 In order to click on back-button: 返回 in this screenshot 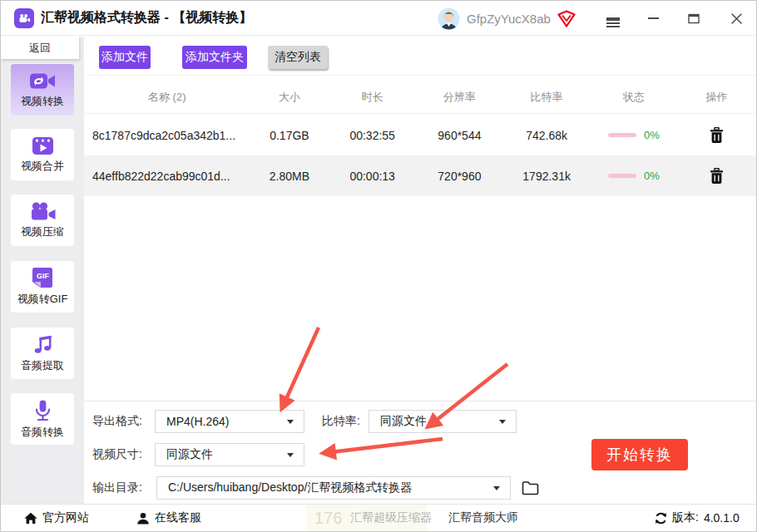, I will do `click(40, 48)`.